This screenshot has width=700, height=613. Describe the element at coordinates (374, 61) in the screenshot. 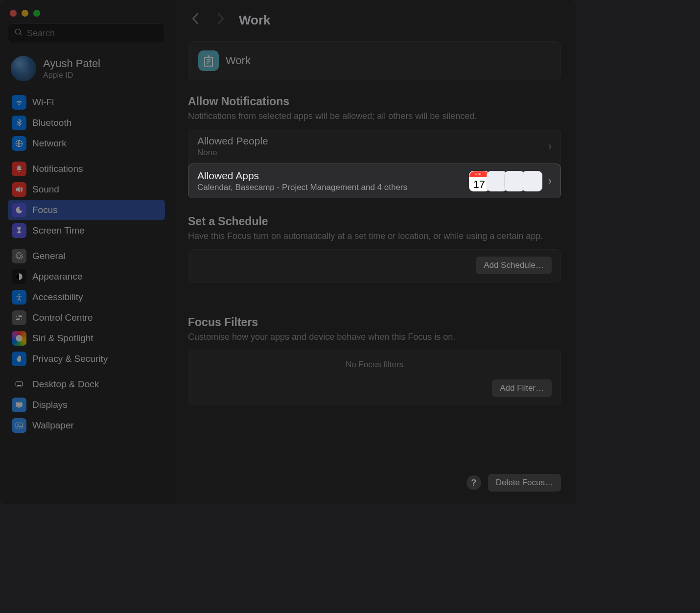

I see `focus-banner: Work` at that location.